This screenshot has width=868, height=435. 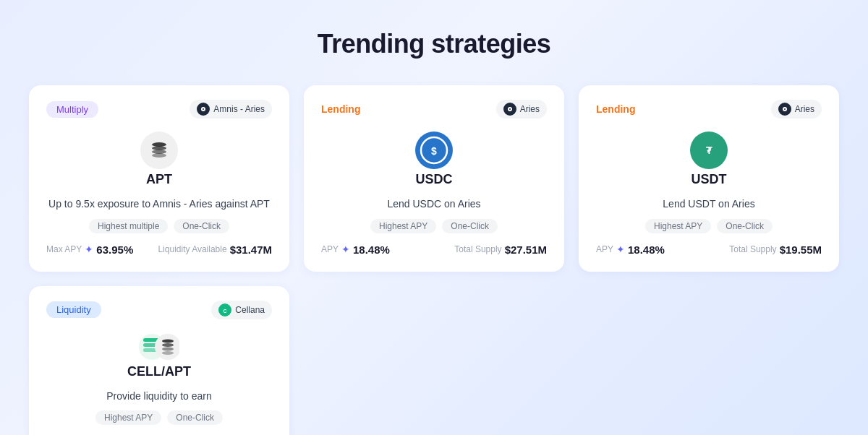 What do you see at coordinates (225, 310) in the screenshot?
I see `cellana-icon: C` at bounding box center [225, 310].